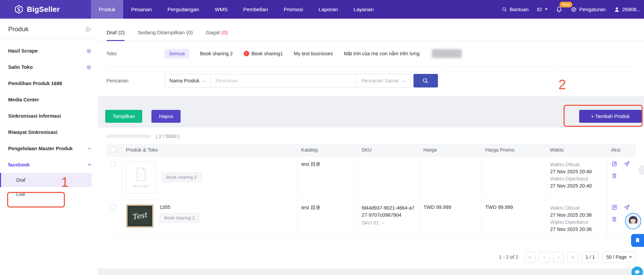 Image resolution: width=644 pixels, height=275 pixels. I want to click on main-menu: Produk Pesanan Pergudangan WMS Pembelian…, so click(236, 9).